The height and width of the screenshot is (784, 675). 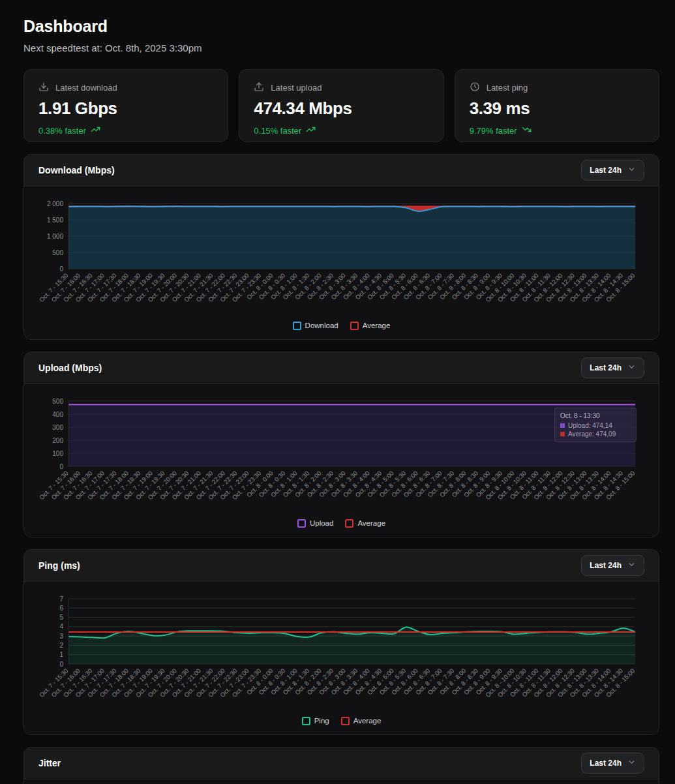 What do you see at coordinates (475, 87) in the screenshot?
I see `clock-icon` at bounding box center [475, 87].